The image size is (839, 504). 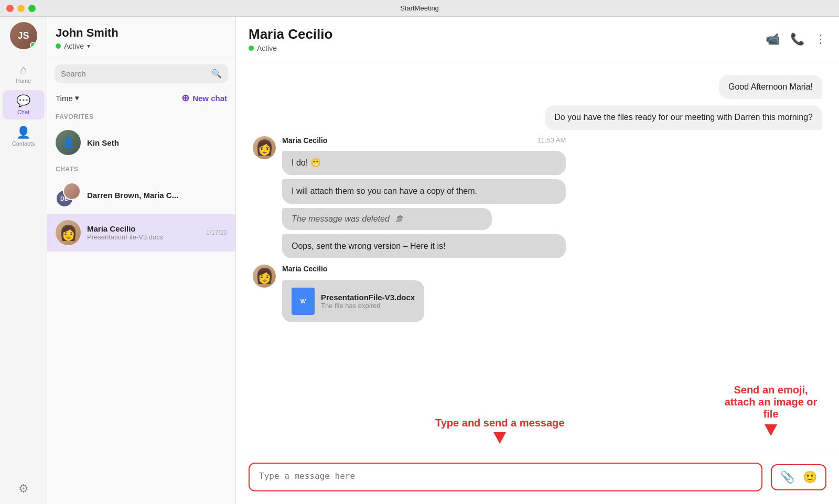 What do you see at coordinates (205, 98) in the screenshot?
I see `new-chat-button: ⊕ New chat` at bounding box center [205, 98].